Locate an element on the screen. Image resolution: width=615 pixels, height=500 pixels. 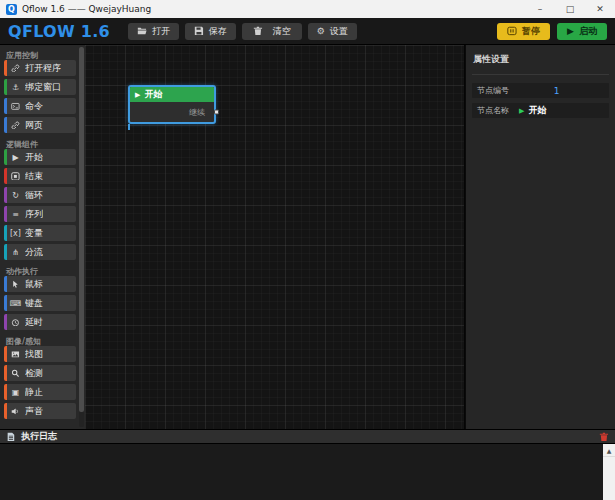
pause-button: 暂停 is located at coordinates (524, 32).